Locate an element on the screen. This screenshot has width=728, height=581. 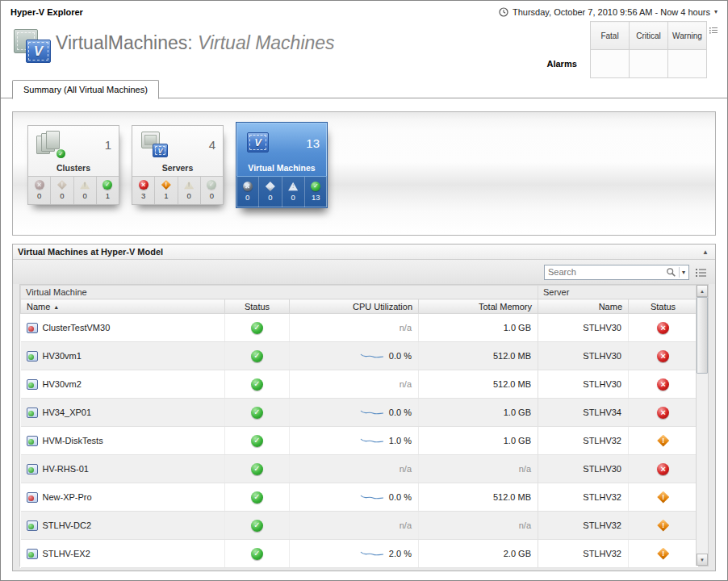
vm-name: HV34_XP01 is located at coordinates (68, 412).